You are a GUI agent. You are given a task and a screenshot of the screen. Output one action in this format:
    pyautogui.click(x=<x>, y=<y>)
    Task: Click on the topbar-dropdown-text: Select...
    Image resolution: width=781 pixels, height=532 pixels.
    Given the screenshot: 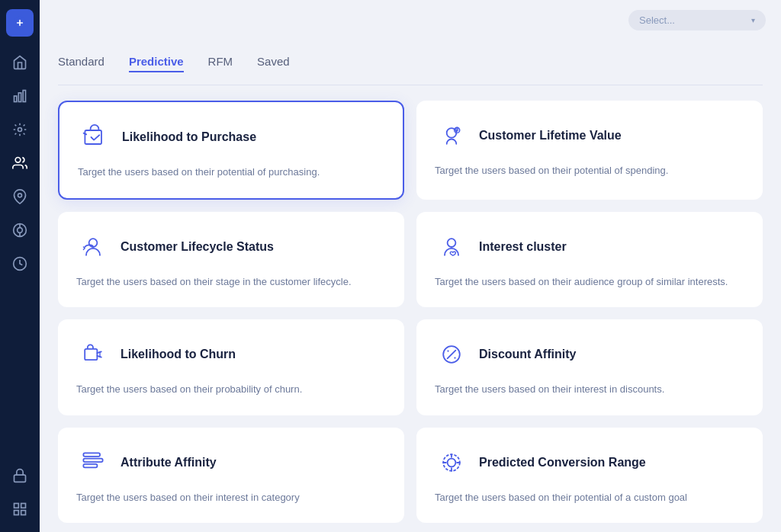 What is the action you would take?
    pyautogui.click(x=693, y=20)
    